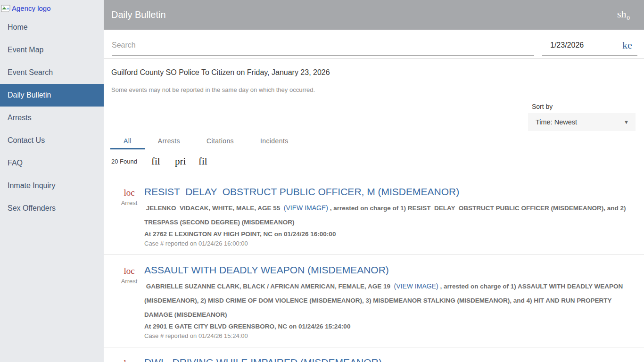 The image size is (644, 362). Describe the element at coordinates (124, 161) in the screenshot. I see `results-count: 20 Found` at that location.